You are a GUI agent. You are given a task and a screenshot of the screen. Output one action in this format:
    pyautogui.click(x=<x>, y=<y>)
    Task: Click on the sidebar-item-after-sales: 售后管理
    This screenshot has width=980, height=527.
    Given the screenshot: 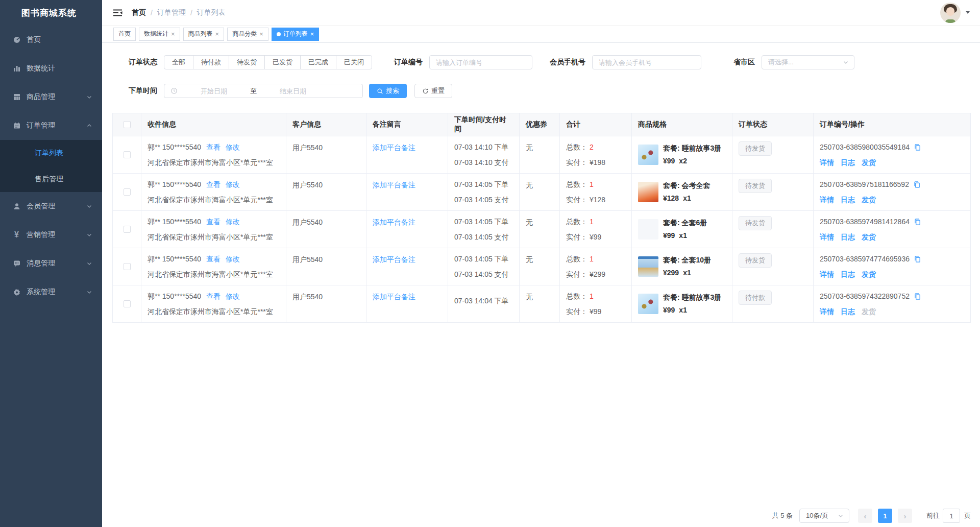 What is the action you would take?
    pyautogui.click(x=51, y=179)
    